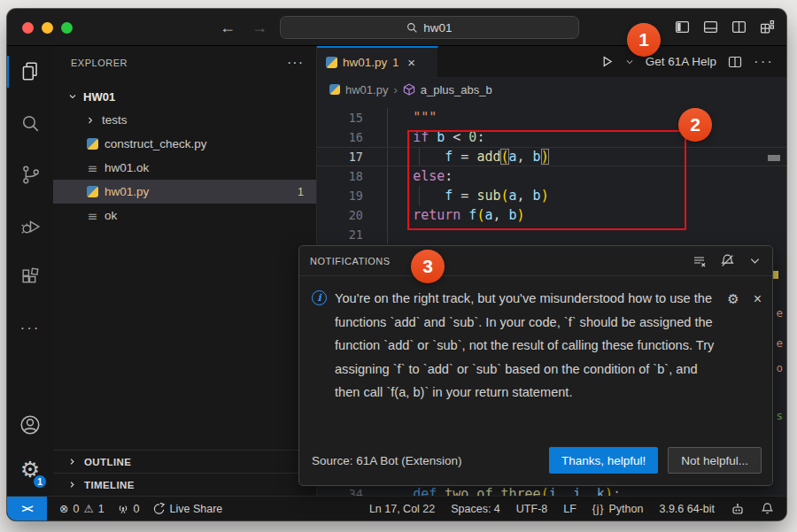 This screenshot has height=532, width=797. I want to click on more-actions-icon: ···, so click(763, 62).